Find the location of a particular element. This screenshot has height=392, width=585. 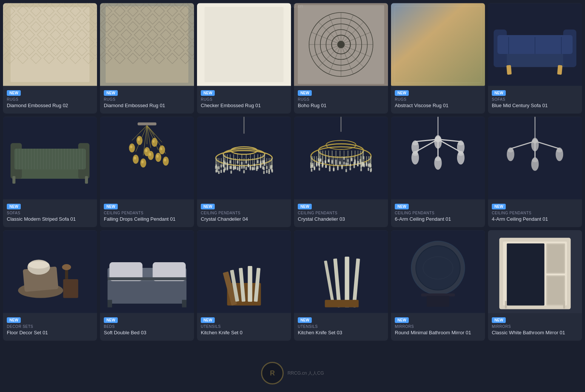

card-diamond-rug-01: NEWRUGSDiamond Embossed Rug 01 is located at coordinates (147, 58).